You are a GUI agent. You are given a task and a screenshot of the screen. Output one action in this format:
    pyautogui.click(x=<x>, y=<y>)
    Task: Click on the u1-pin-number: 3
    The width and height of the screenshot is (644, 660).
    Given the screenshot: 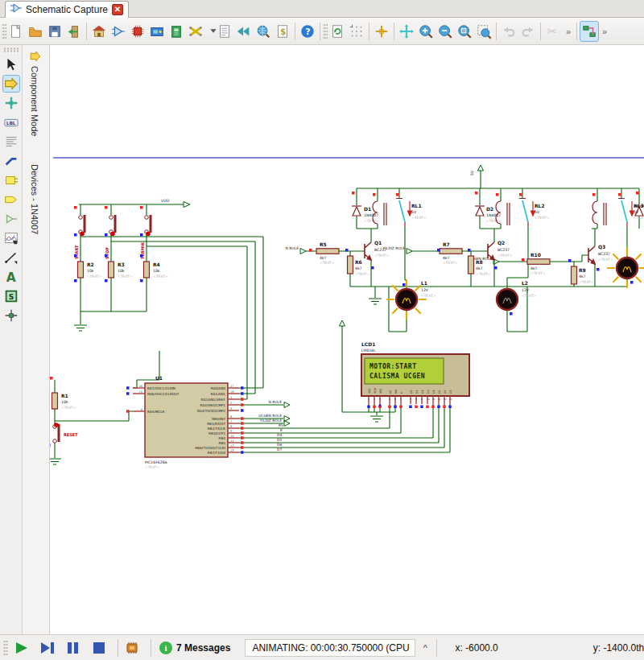 What is the action you would take?
    pyautogui.click(x=231, y=409)
    